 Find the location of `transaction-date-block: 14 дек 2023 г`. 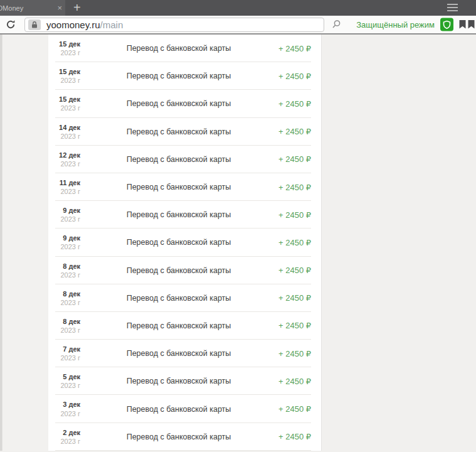

transaction-date-block: 14 дек 2023 г is located at coordinates (64, 132).